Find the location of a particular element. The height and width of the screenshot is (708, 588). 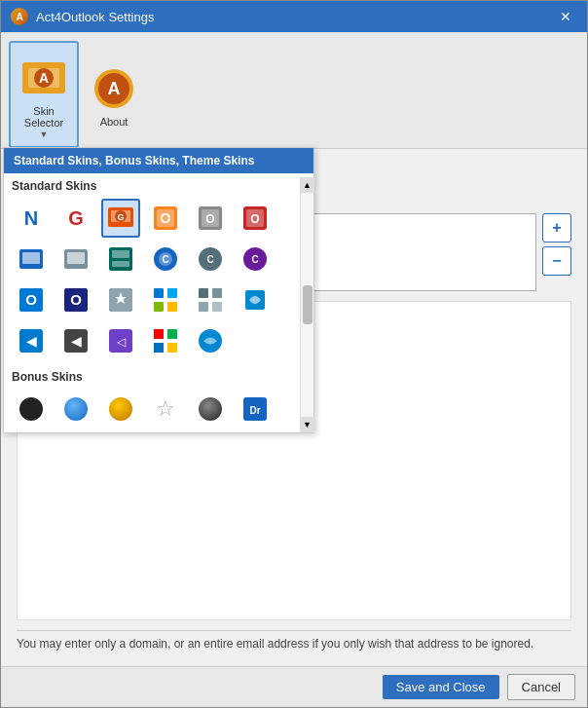

bonus-skins-label: Bonus Skins is located at coordinates (152, 375).